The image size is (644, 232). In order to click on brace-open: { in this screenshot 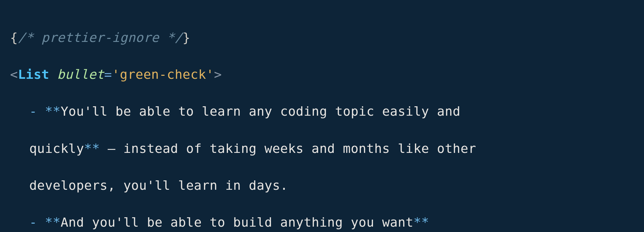, I will do `click(14, 38)`.